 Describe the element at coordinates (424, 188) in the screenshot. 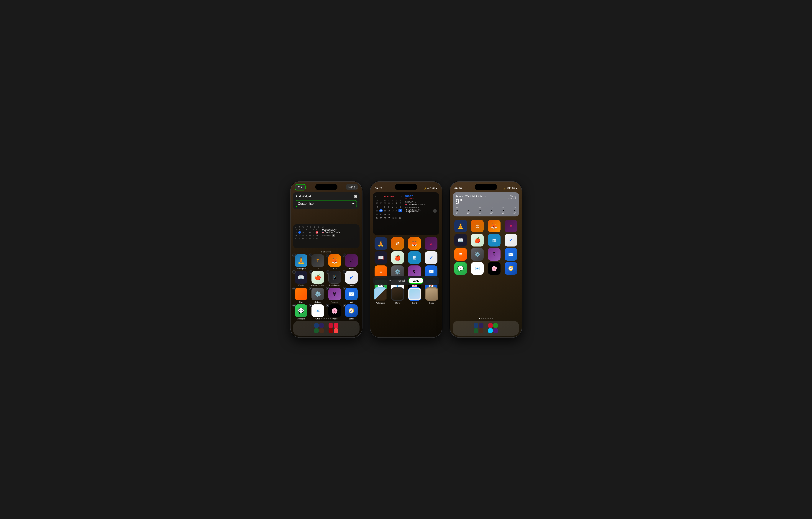

I see `moon-icon: 🌙` at that location.